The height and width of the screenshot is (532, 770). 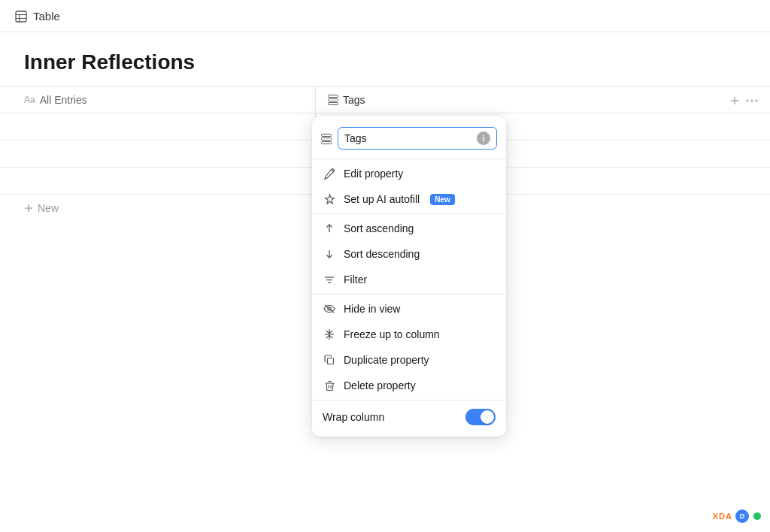 I want to click on ai-autofill-label: Set up AI autofill, so click(x=382, y=199).